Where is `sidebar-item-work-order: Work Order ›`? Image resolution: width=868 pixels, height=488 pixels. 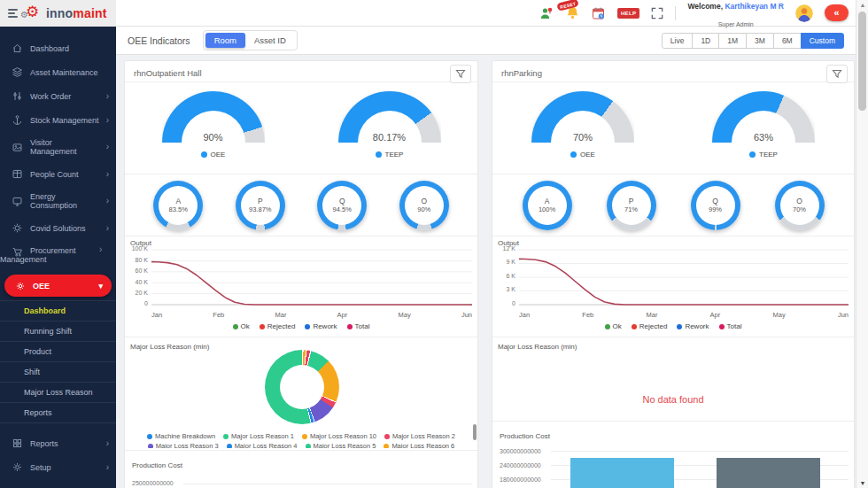 sidebar-item-work-order: Work Order › is located at coordinates (58, 96).